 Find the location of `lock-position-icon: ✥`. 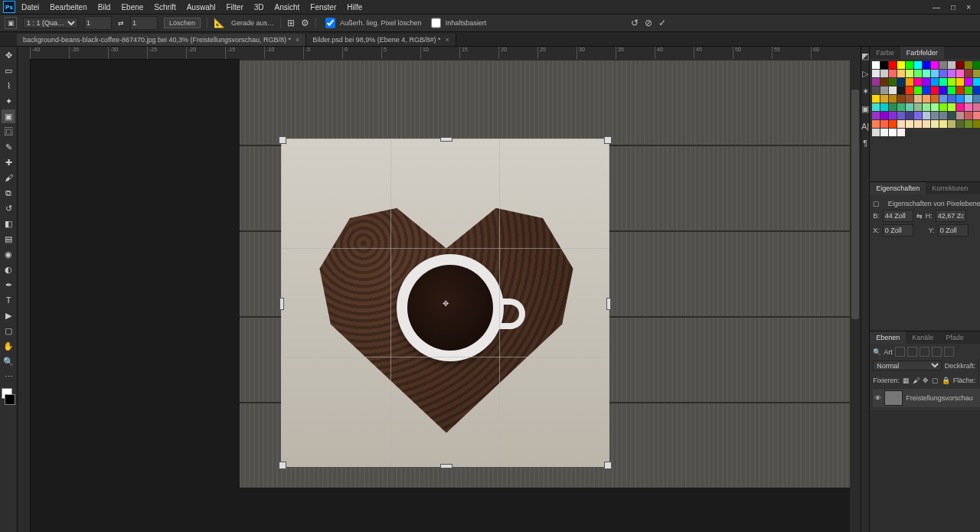

lock-position-icon: ✥ is located at coordinates (926, 380).